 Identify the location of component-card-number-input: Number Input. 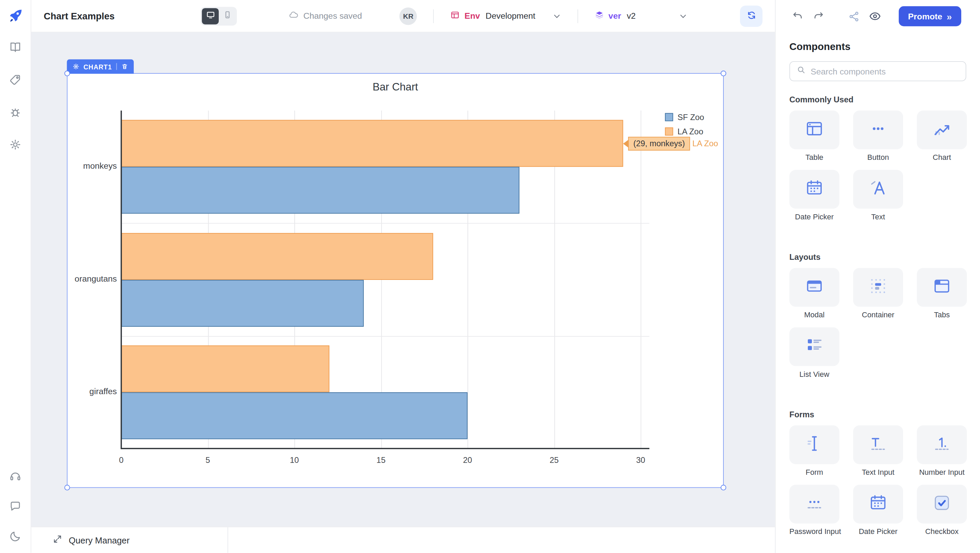
(942, 451).